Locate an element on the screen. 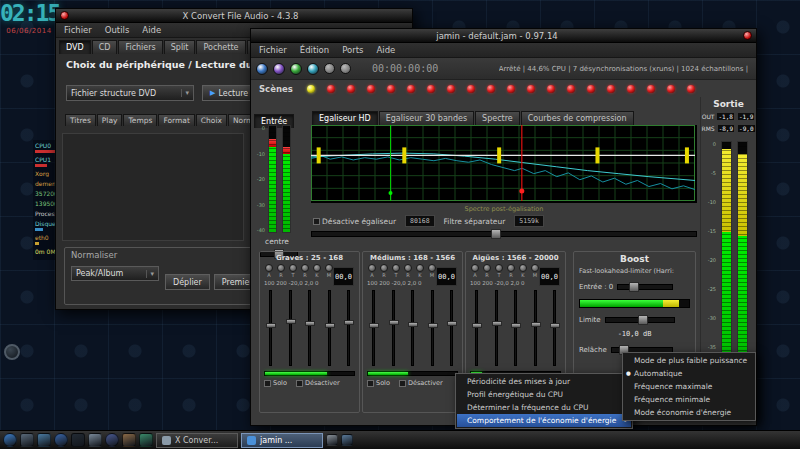 The height and width of the screenshot is (449, 800). help-icon is located at coordinates (112, 440).